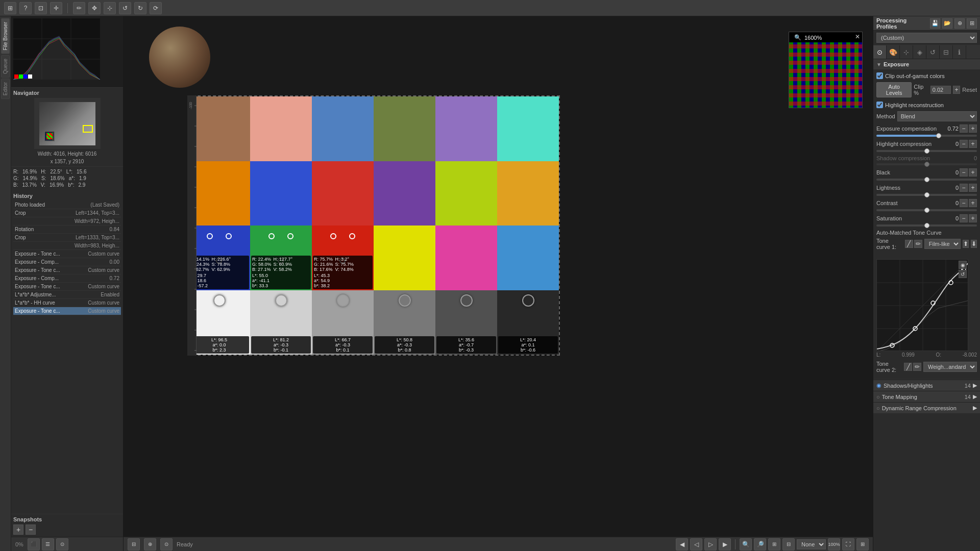 This screenshot has height=551, width=980. What do you see at coordinates (812, 544) in the screenshot?
I see `none-select: None` at bounding box center [812, 544].